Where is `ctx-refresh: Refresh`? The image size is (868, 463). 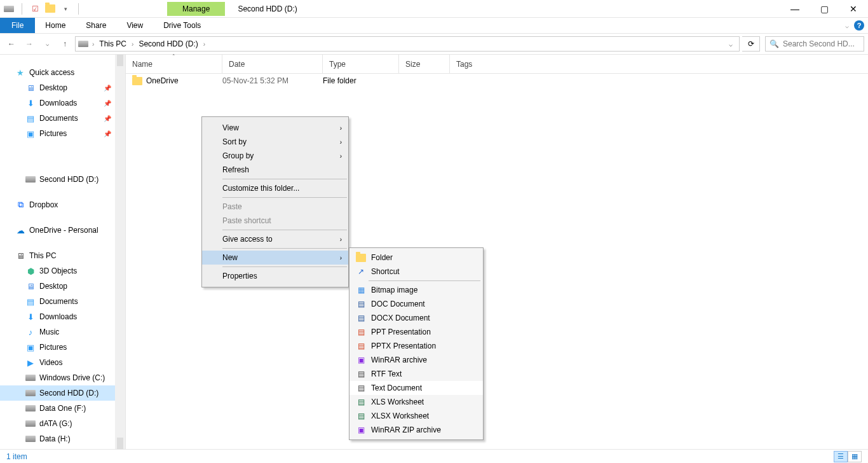
ctx-refresh: Refresh is located at coordinates (275, 170).